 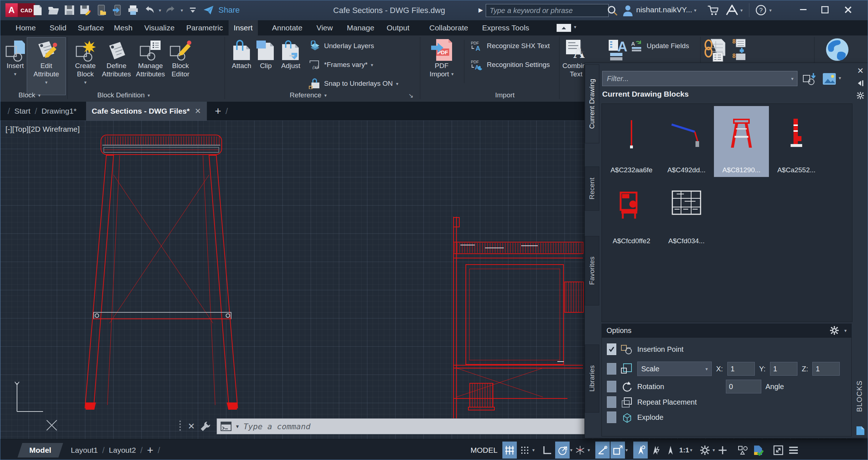 I want to click on block-tile: A$Cfcd0ffe2, so click(x=631, y=212).